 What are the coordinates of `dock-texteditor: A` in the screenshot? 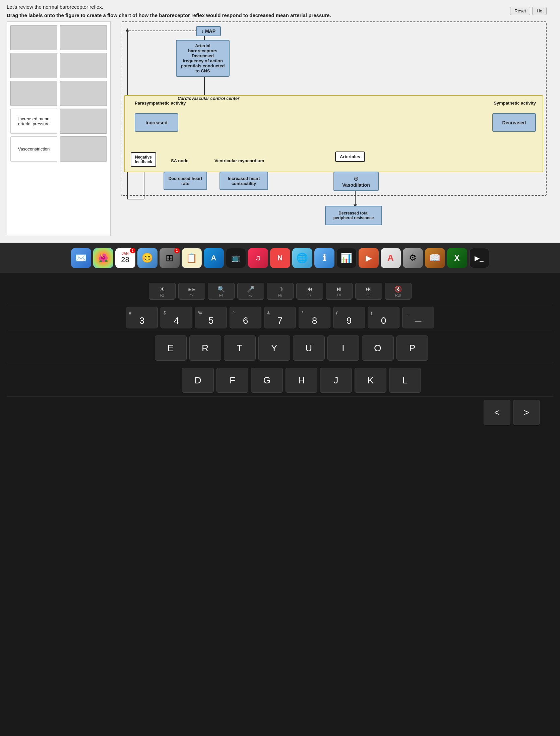 It's located at (391, 258).